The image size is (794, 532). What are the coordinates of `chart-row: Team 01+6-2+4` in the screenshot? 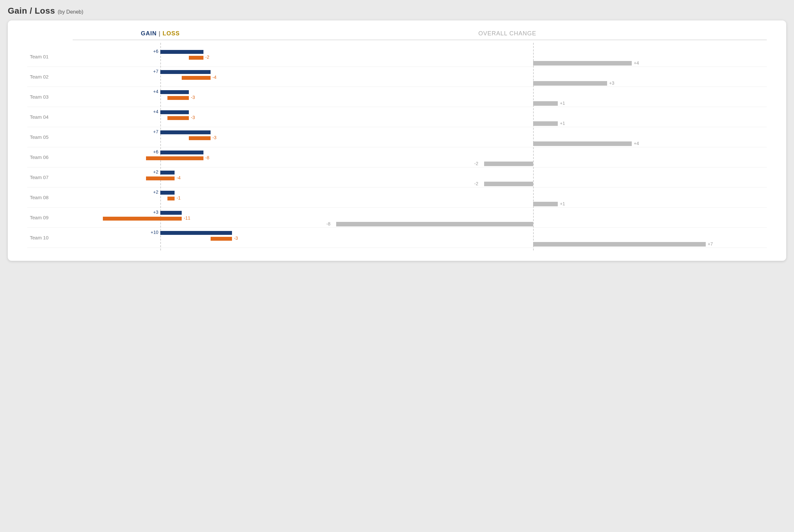 It's located at (397, 57).